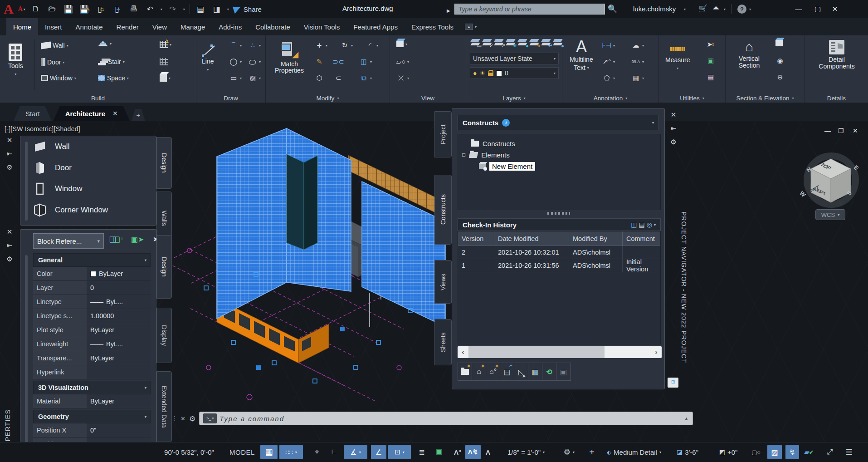  I want to click on open-icon: 🗁, so click(52, 9).